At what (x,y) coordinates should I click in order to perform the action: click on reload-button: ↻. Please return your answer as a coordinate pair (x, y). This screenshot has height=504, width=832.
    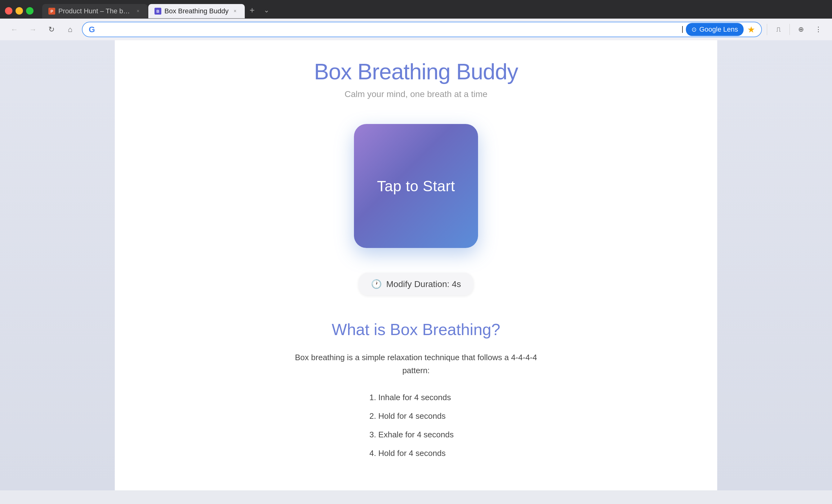
    Looking at the image, I should click on (51, 30).